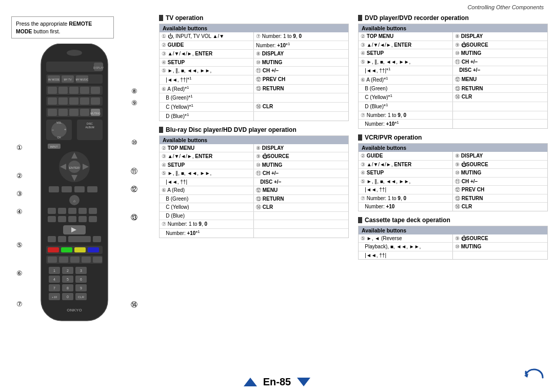 Image resolution: width=554 pixels, height=392 pixels. Describe the element at coordinates (54, 297) in the screenshot. I see `svg-text: +10` at that location.